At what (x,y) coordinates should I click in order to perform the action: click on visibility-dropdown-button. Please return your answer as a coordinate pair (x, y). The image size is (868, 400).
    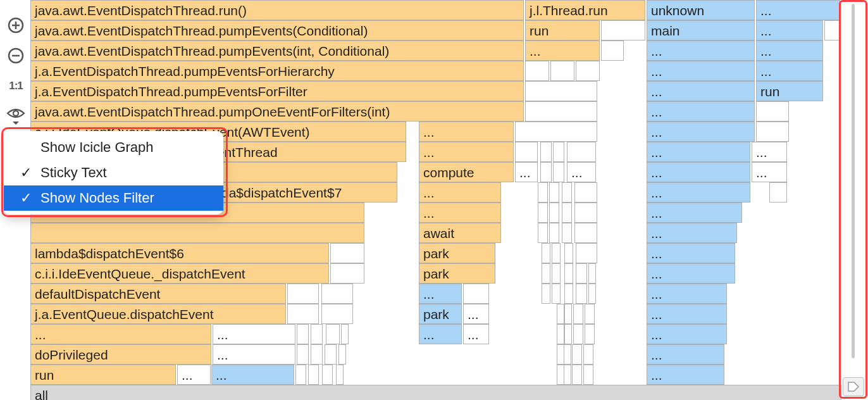
    Looking at the image, I should click on (16, 116).